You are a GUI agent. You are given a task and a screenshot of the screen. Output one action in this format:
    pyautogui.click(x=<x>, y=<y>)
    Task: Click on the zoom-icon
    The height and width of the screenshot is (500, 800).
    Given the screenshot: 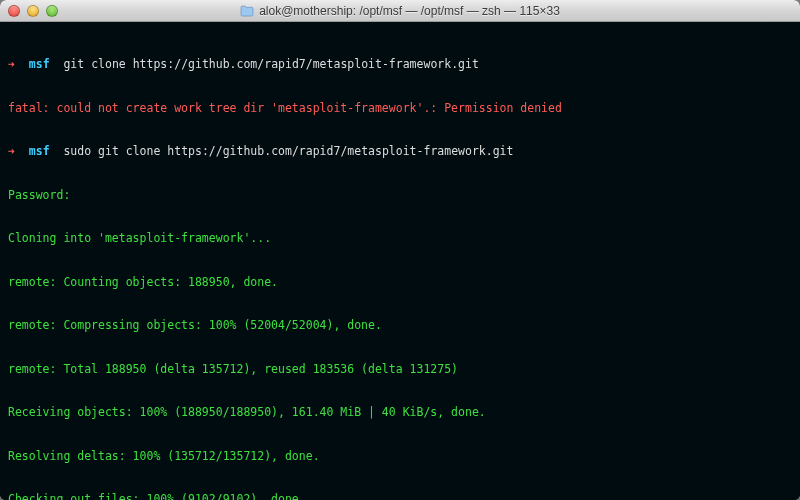 What is the action you would take?
    pyautogui.click(x=52, y=11)
    